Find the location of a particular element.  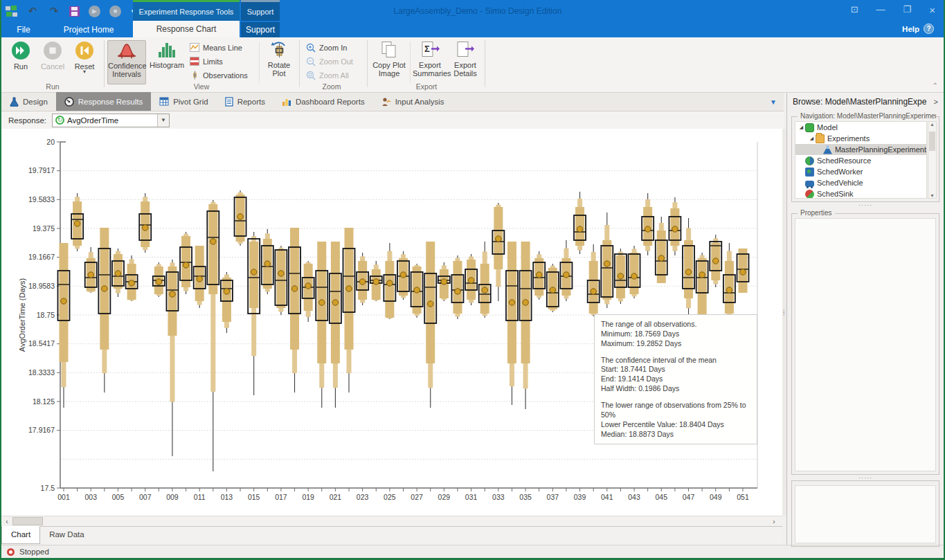

response-dropdown-caret: ▼ is located at coordinates (163, 120).